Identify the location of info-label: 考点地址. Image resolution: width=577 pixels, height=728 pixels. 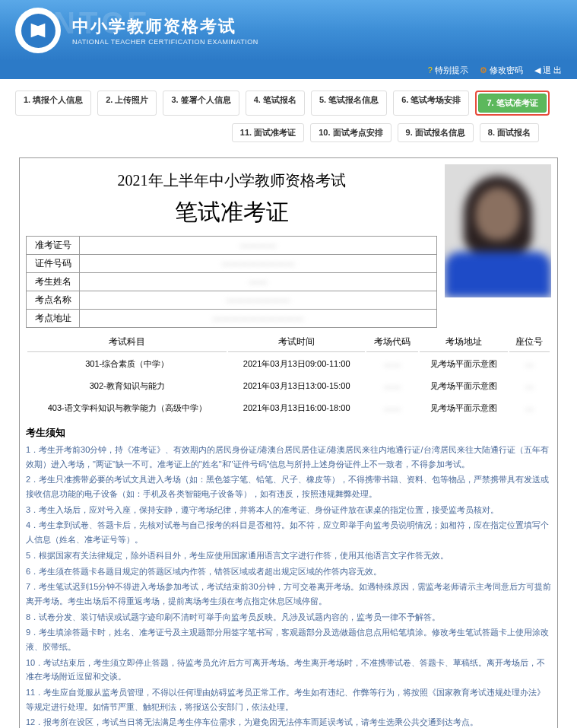
(53, 319).